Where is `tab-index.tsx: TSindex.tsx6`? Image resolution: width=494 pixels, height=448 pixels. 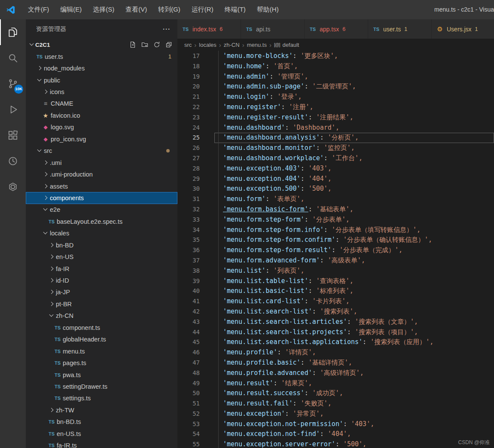 tab-index.tsx: TSindex.tsx6 is located at coordinates (209, 29).